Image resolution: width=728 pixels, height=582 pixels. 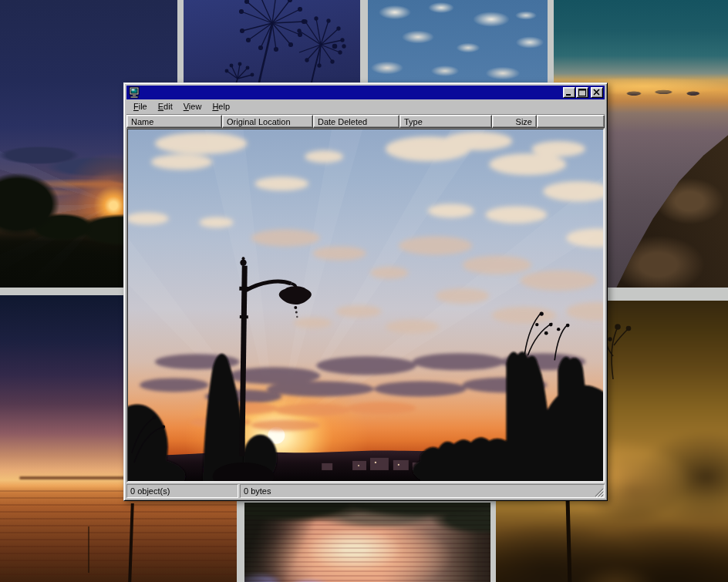 I want to click on column-header-original-location: Original Location, so click(x=268, y=122).